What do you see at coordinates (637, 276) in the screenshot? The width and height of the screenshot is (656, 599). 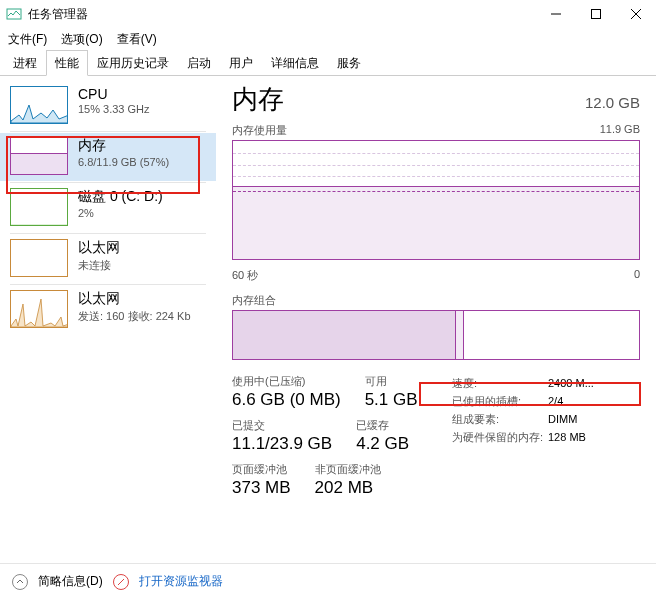 I see `graph-xright: 0` at bounding box center [637, 276].